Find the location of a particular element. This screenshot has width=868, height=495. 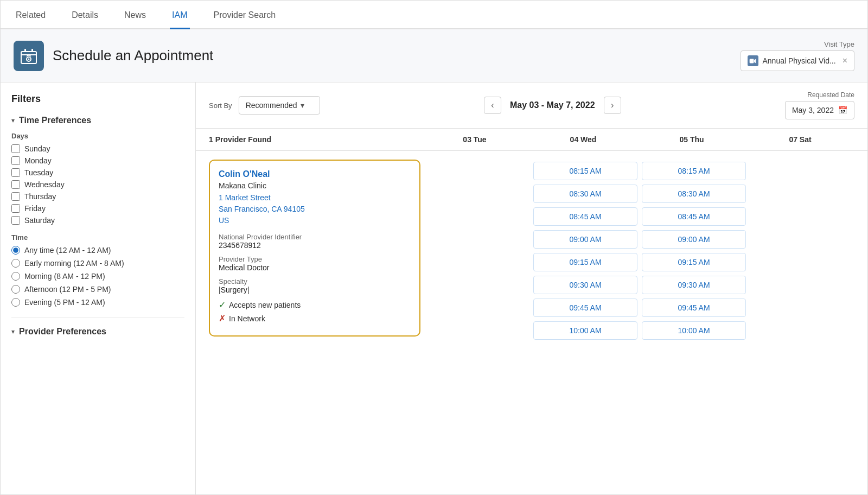

sort-section: Sort By Recommended ▾ is located at coordinates (265, 105).